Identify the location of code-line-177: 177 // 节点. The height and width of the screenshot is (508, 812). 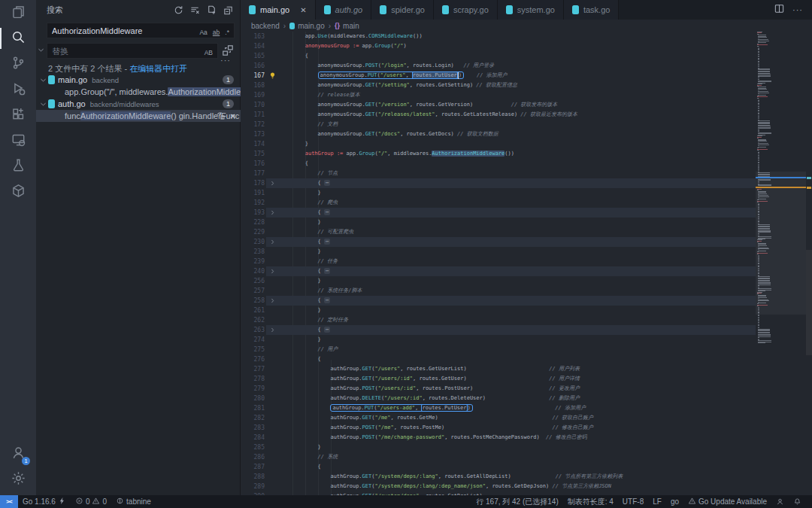
(498, 173).